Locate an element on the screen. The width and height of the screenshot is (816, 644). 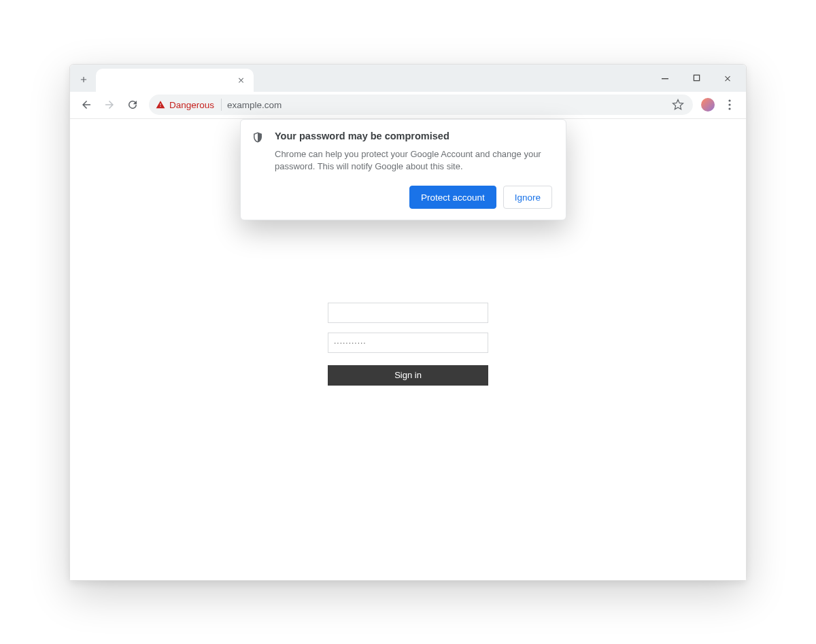
password-value: ··········· is located at coordinates (350, 343).